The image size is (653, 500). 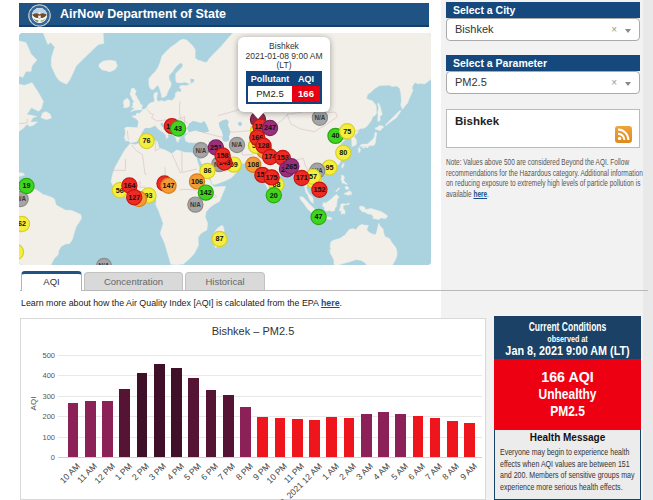 What do you see at coordinates (313, 176) in the screenshot?
I see `svg-text: 57` at bounding box center [313, 176].